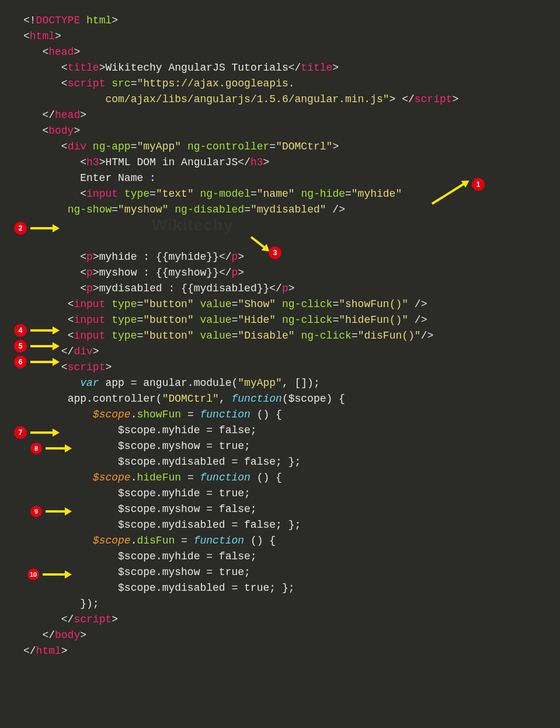  What do you see at coordinates (275, 253) in the screenshot?
I see `annotation-badge-3: 3` at bounding box center [275, 253].